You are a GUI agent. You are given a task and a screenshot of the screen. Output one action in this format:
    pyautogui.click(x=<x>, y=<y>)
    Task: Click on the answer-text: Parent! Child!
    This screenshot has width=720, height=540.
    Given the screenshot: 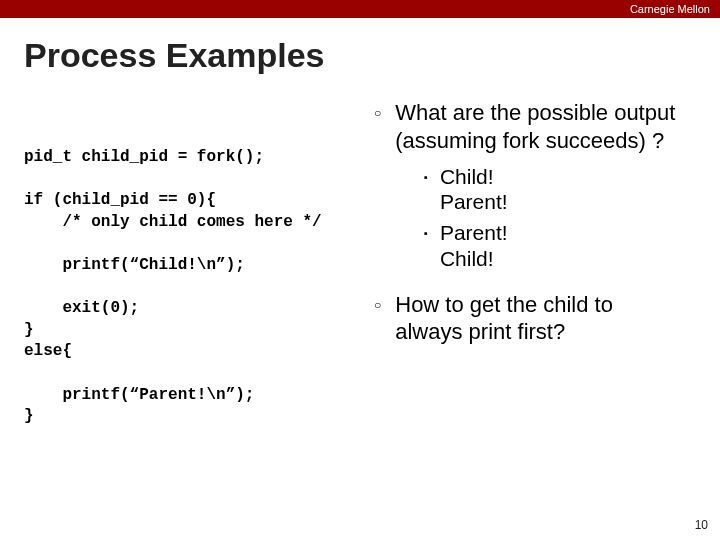 What is the action you would take?
    pyautogui.click(x=474, y=245)
    